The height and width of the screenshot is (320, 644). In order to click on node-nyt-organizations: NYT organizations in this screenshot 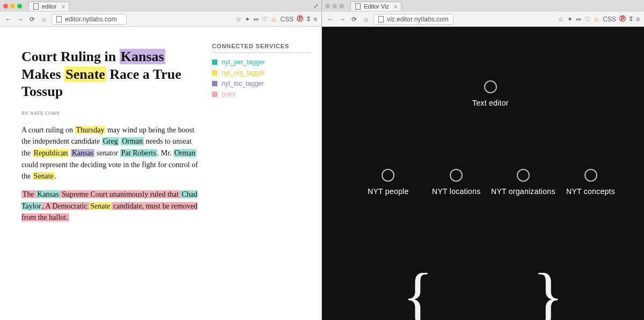, I will do `click(523, 182)`.